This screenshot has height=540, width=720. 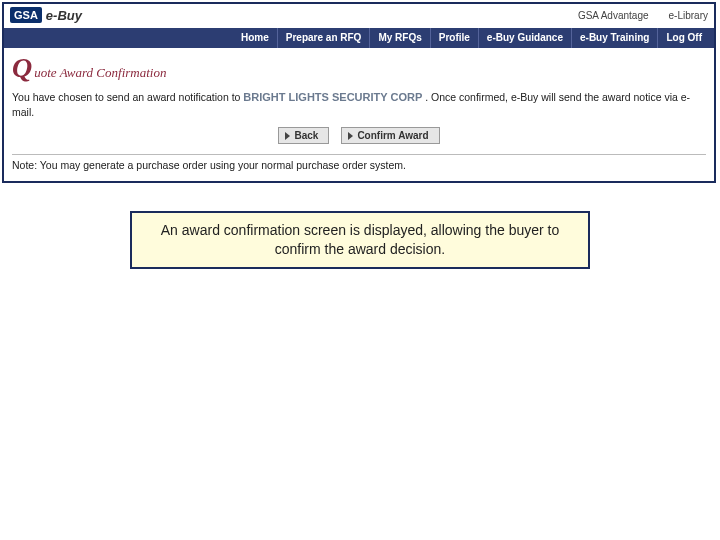 I want to click on nav-profile: Profile, so click(x=454, y=38).